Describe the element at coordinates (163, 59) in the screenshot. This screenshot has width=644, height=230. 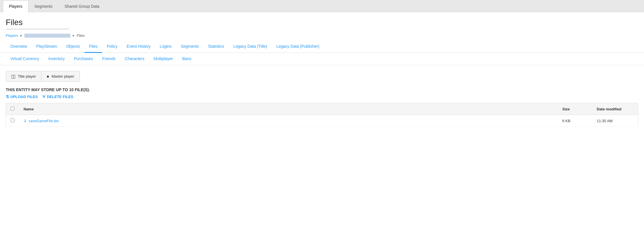
I see `tab-multiplayer: Multiplayer` at that location.